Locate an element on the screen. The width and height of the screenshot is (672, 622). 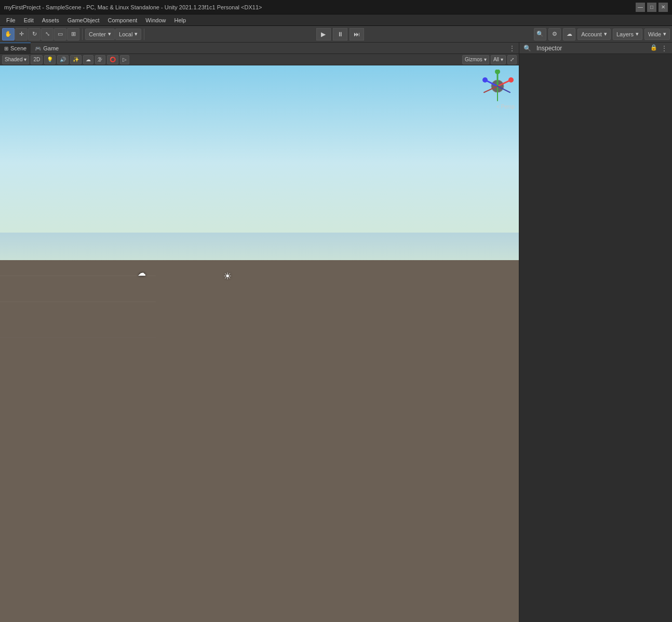
account-dropdown: Account ▾ is located at coordinates (594, 34).